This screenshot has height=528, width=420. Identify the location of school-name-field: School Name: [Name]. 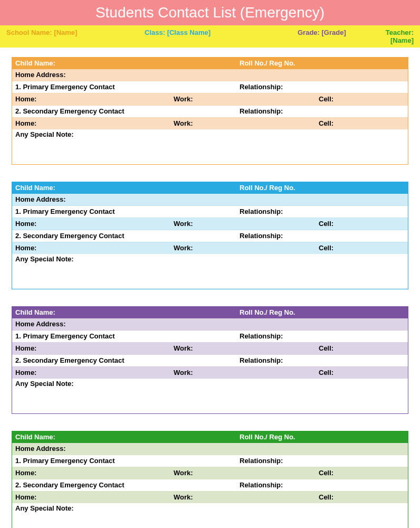
(75, 36).